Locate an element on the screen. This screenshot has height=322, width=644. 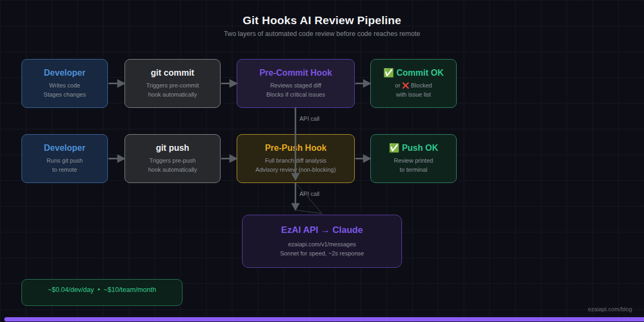
node-title: ✅ Commit OK is located at coordinates (413, 73).